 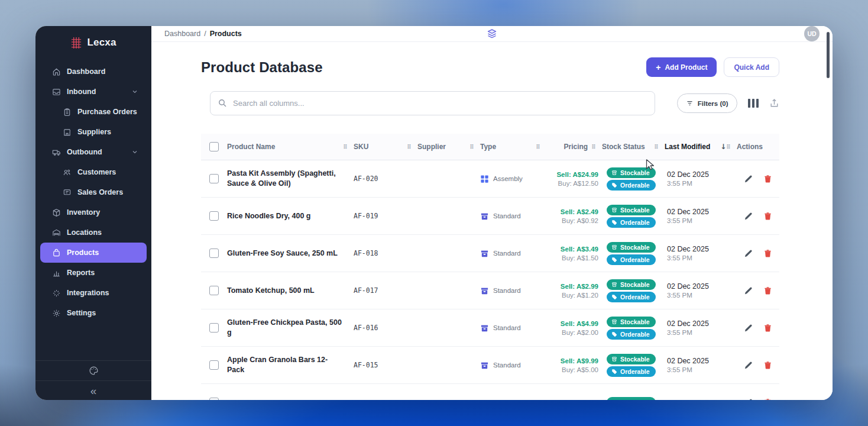 I want to click on sidebar-item-inbound: Inbound, so click(x=93, y=92).